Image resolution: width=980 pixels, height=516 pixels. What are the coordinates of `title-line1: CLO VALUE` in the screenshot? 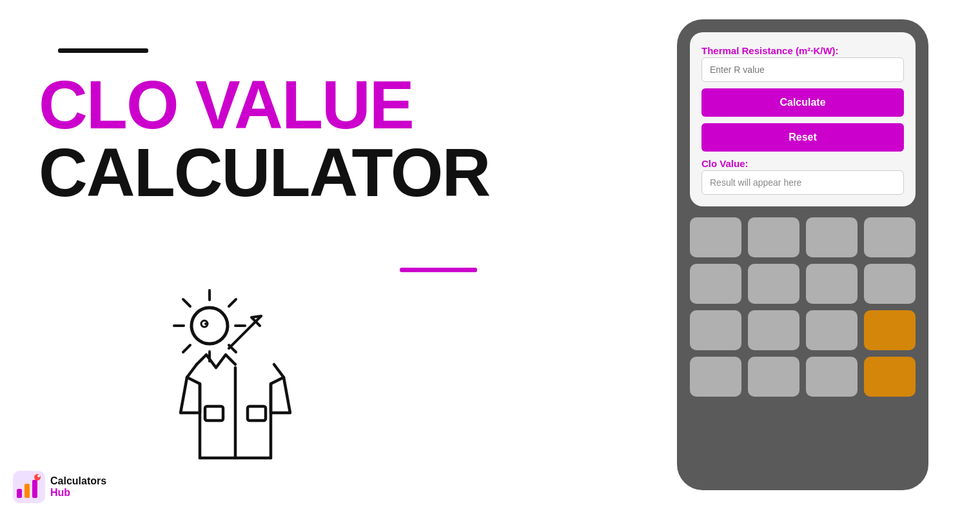 It's located at (248, 104).